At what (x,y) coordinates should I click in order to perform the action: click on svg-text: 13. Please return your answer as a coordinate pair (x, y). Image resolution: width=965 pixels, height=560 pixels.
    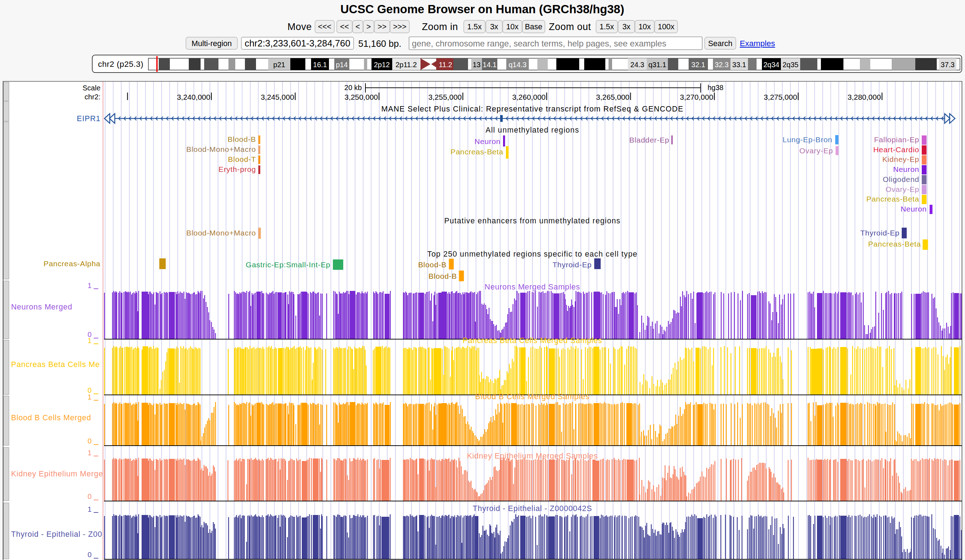
    Looking at the image, I should click on (476, 65).